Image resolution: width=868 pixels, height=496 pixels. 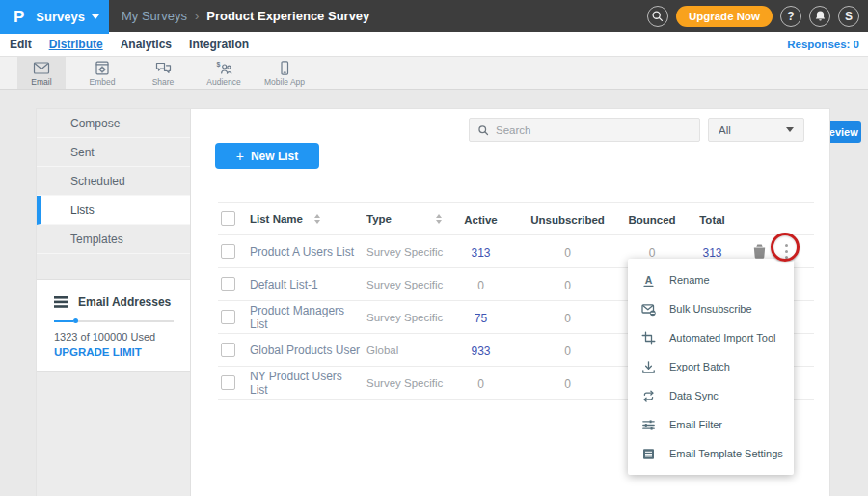 I want to click on list-name-link: Global Products User, so click(x=305, y=350).